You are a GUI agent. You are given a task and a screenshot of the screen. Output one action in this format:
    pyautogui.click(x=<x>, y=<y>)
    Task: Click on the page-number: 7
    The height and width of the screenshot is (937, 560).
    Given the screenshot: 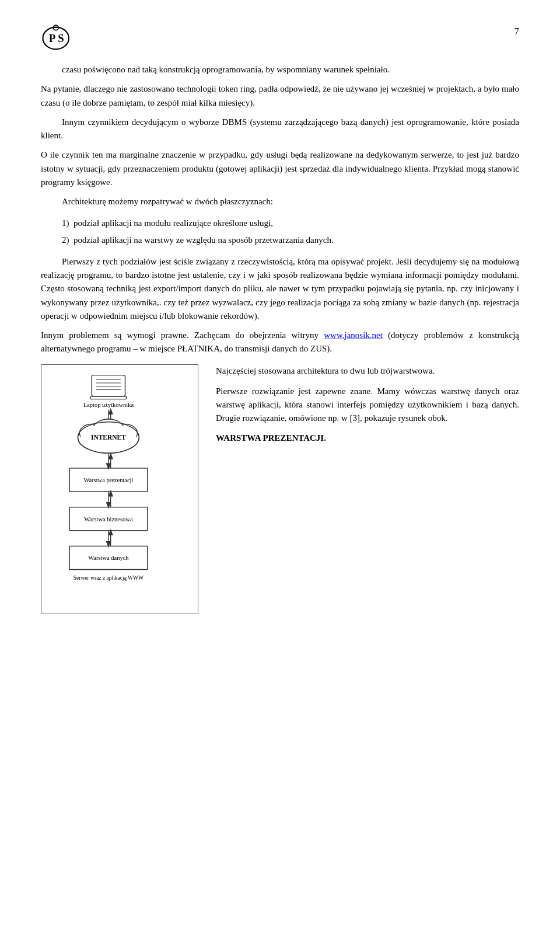 What is the action you would take?
    pyautogui.click(x=517, y=32)
    